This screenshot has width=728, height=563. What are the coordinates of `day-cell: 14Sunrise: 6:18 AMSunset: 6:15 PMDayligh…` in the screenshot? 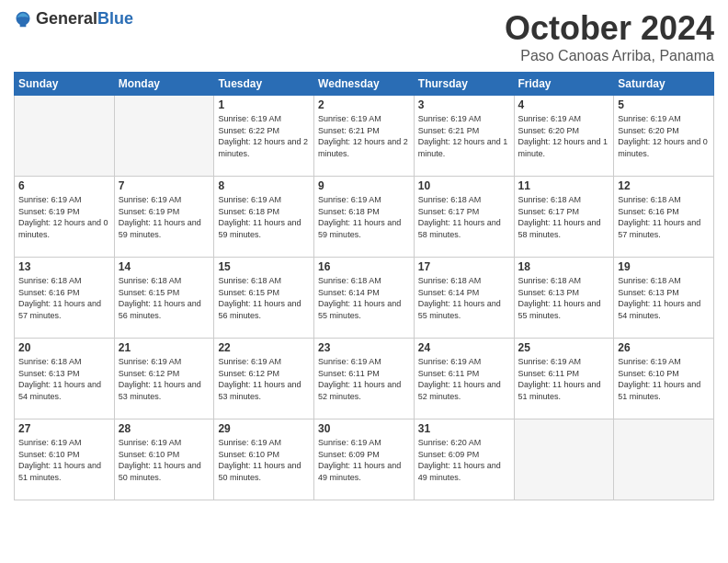 It's located at (164, 298).